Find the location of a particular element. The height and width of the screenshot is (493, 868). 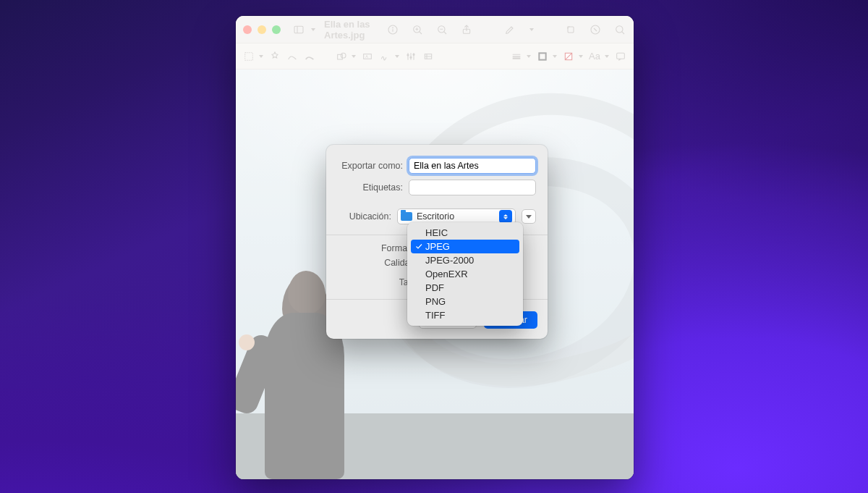

check-icon is located at coordinates (419, 246).